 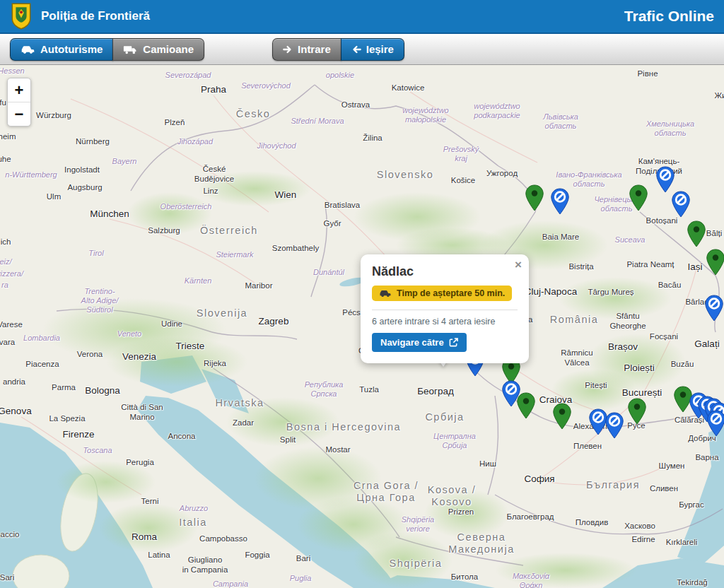 I want to click on map-label: Abruzzo, so click(x=194, y=509).